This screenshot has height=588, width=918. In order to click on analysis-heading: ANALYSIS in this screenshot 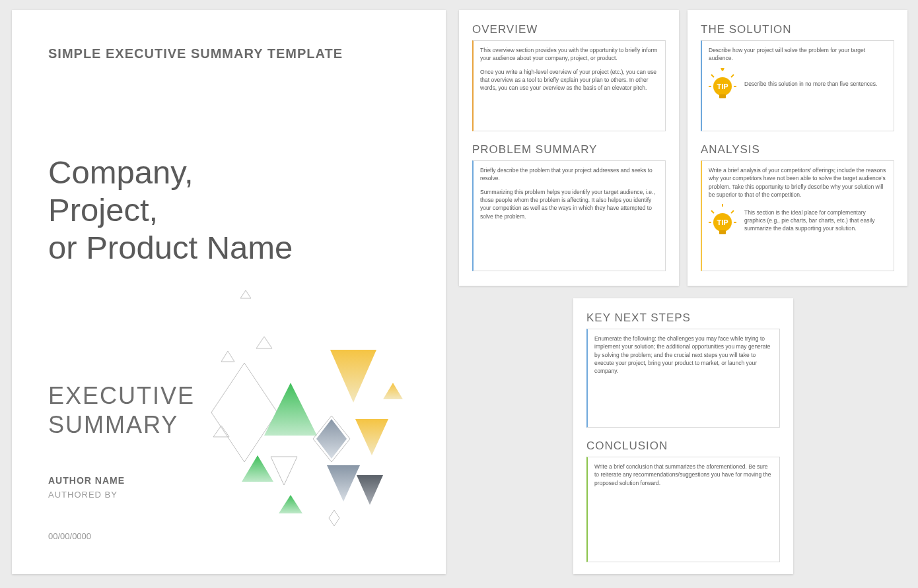, I will do `click(798, 150)`.